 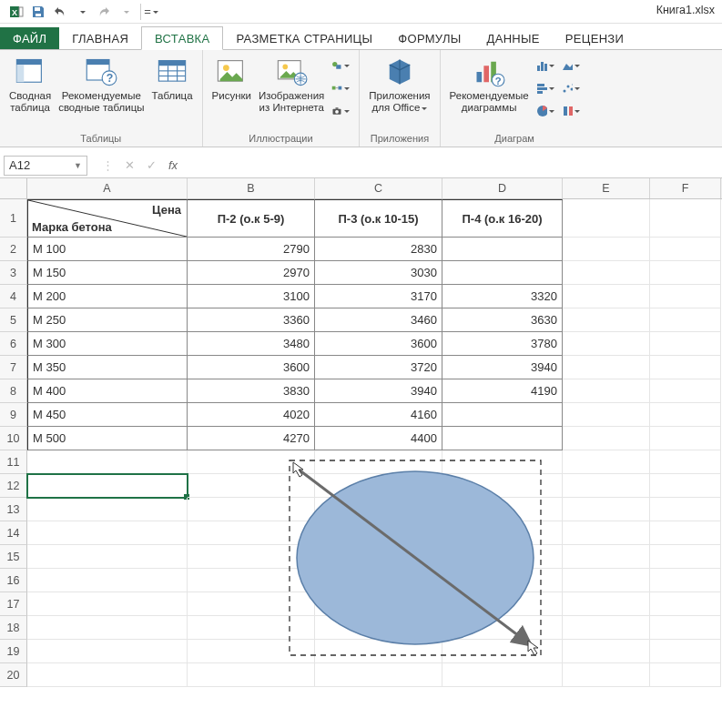 What do you see at coordinates (251, 297) in the screenshot?
I see `cell-B4: 3100` at bounding box center [251, 297].